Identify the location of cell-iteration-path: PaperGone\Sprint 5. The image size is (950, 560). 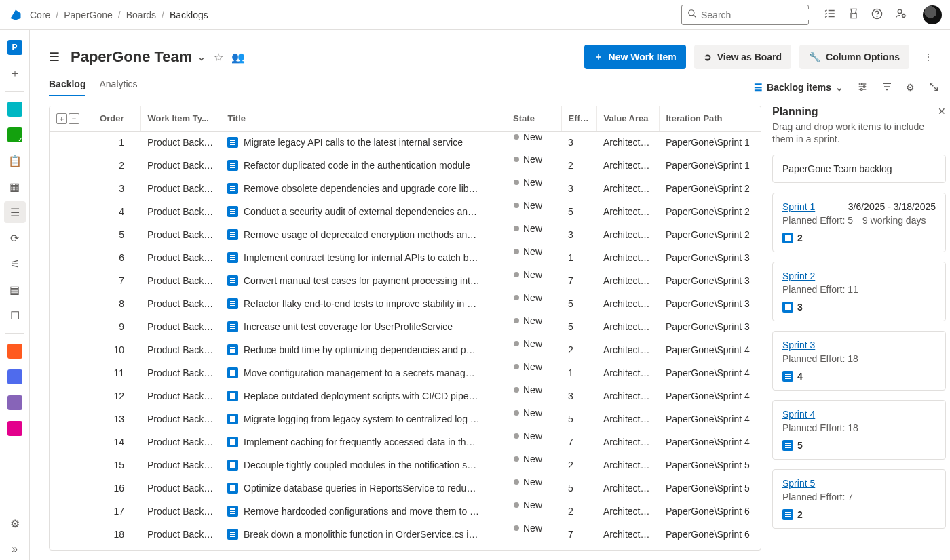
(710, 488).